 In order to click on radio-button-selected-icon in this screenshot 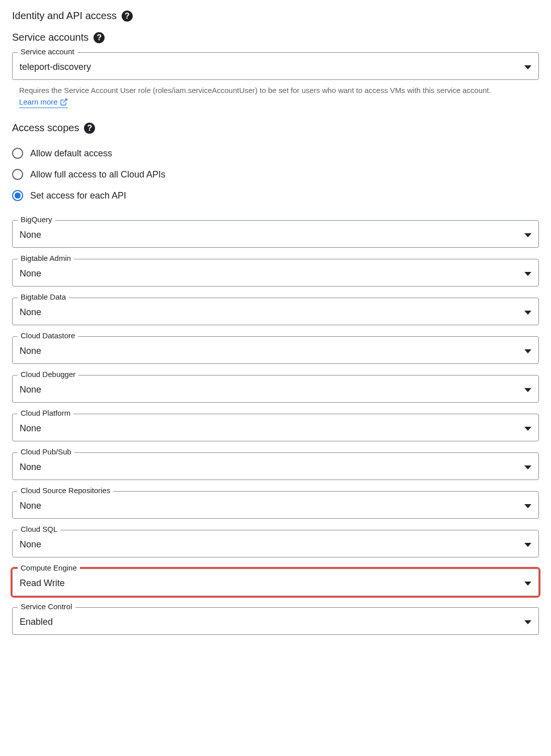, I will do `click(18, 196)`.